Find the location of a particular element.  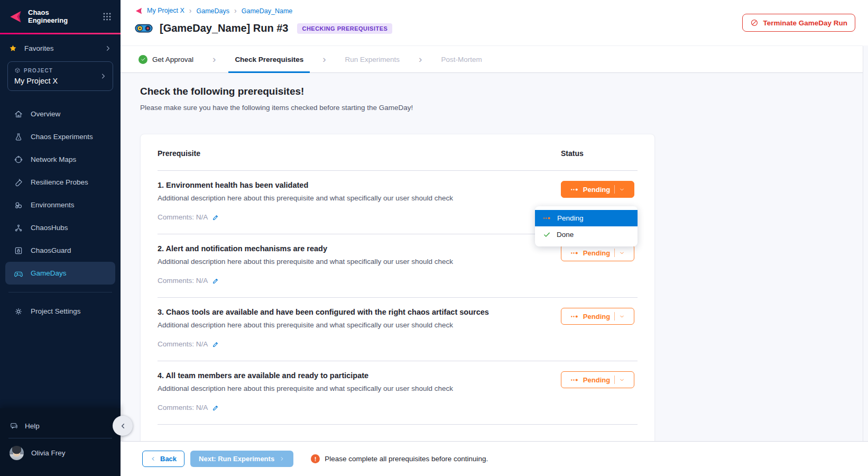

step-run-experiments: Run Experiments is located at coordinates (358, 59).